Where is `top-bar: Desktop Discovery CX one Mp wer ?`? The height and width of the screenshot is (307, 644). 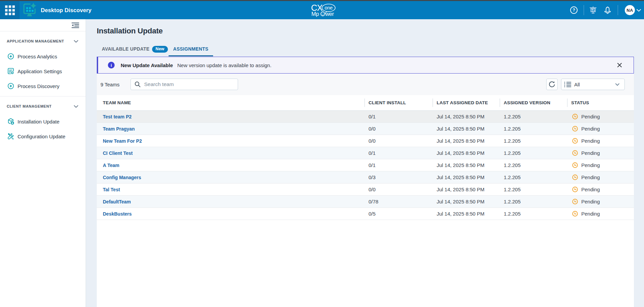
top-bar: Desktop Discovery CX one Mp wer ? is located at coordinates (322, 10).